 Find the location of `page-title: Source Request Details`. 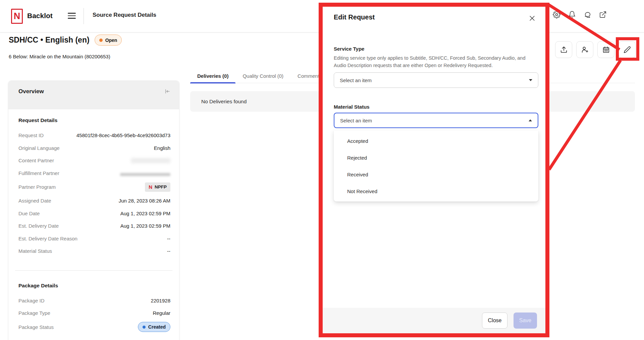

page-title: Source Request Details is located at coordinates (124, 15).